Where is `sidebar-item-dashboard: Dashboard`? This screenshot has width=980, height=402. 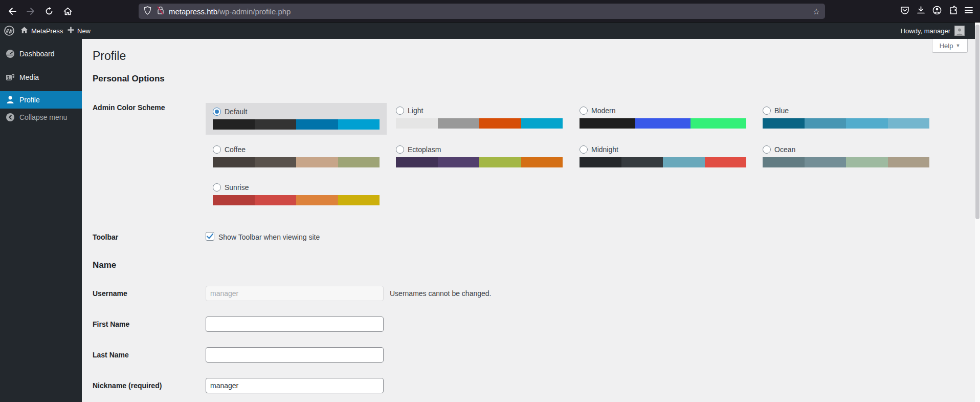 sidebar-item-dashboard: Dashboard is located at coordinates (41, 54).